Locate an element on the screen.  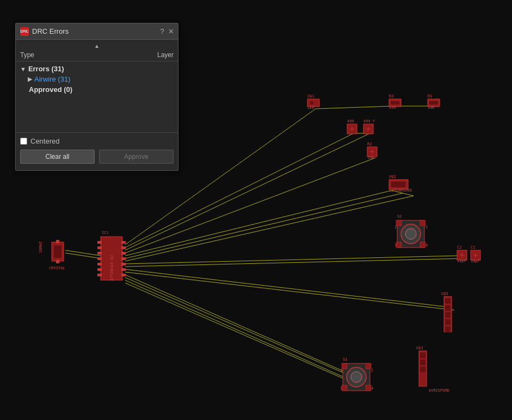
centered-checkbox is located at coordinates (24, 141).